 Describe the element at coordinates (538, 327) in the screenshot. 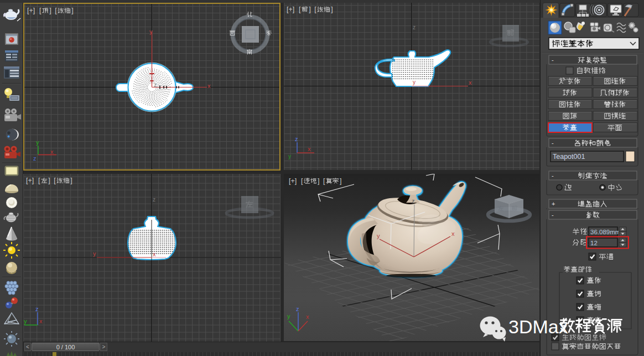

I see `svg-text: 3DMax` at that location.